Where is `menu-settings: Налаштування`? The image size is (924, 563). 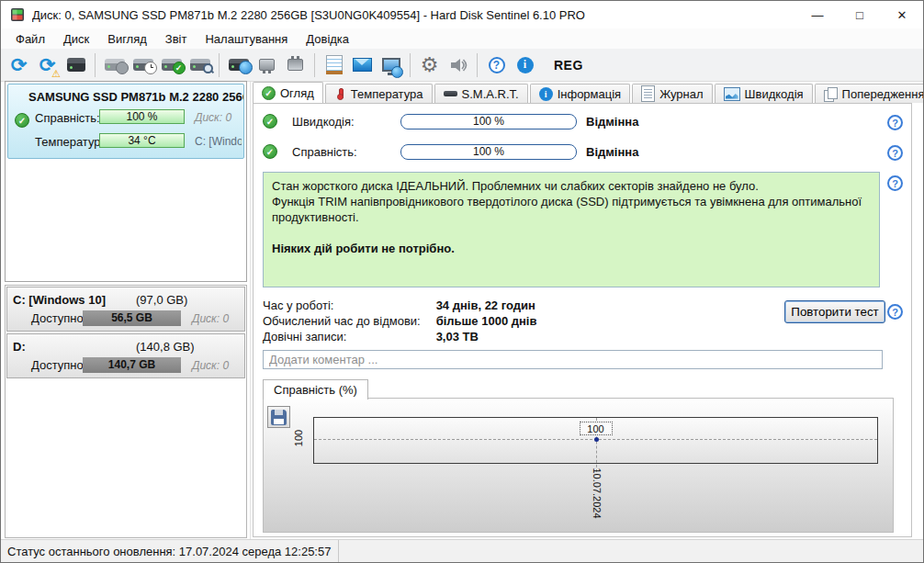 menu-settings: Налаштування is located at coordinates (246, 39).